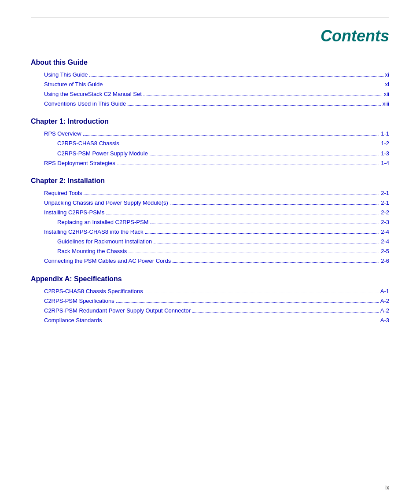  I want to click on toc-label: C2RPS-PSM Specifications, so click(79, 301).